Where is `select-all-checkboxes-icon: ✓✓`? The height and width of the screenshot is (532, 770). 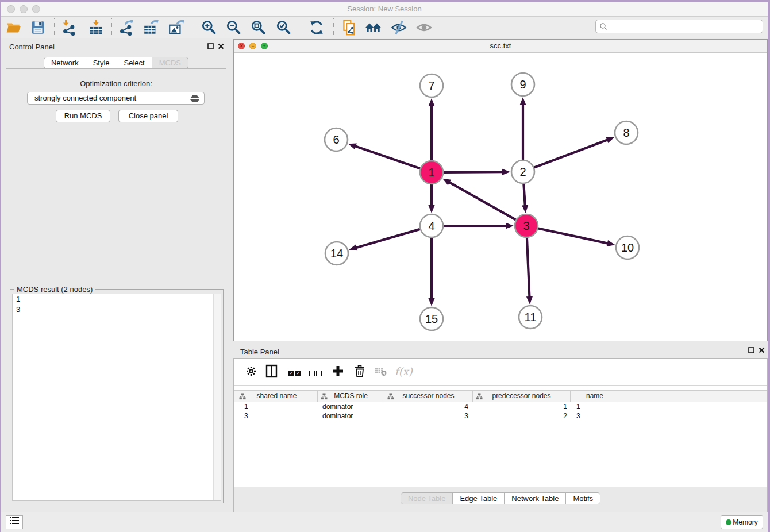
select-all-checkboxes-icon: ✓✓ is located at coordinates (295, 376).